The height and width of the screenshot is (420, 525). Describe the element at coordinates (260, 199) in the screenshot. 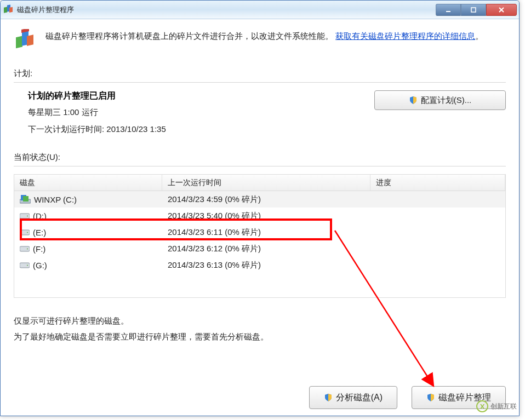

I see `table-row: WINXP (C:) 2014/3/23 4:59 (0% 碎片)` at that location.